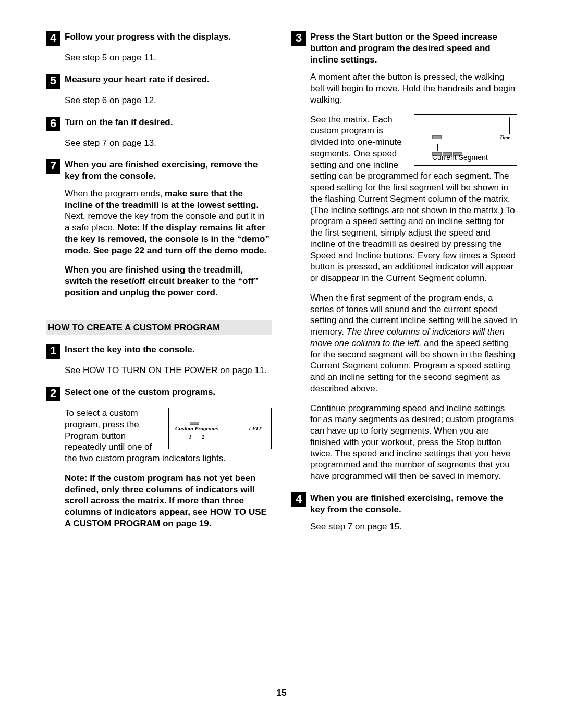 The height and width of the screenshot is (728, 563). I want to click on step-7: 7 When you are finished exercising, remo…, so click(158, 170).